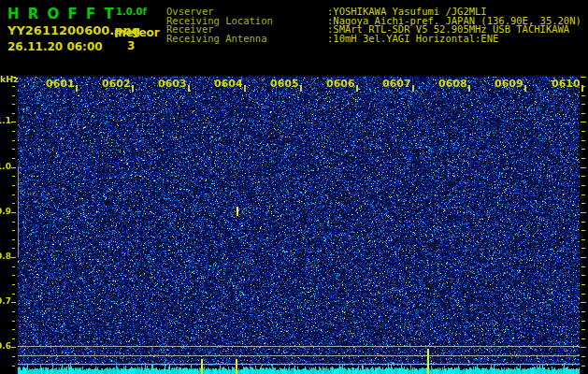 This screenshot has width=588, height=374. Describe the element at coordinates (413, 38) in the screenshot. I see `info-value: :10mH 3el.YAGI Horizontal:ENE` at that location.